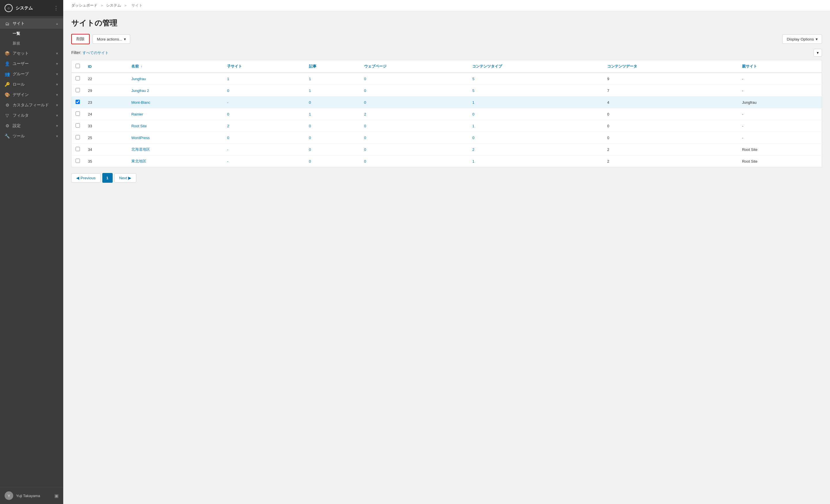 The image size is (830, 504). What do you see at coordinates (264, 67) in the screenshot?
I see `th-children: 子サイト` at bounding box center [264, 67].